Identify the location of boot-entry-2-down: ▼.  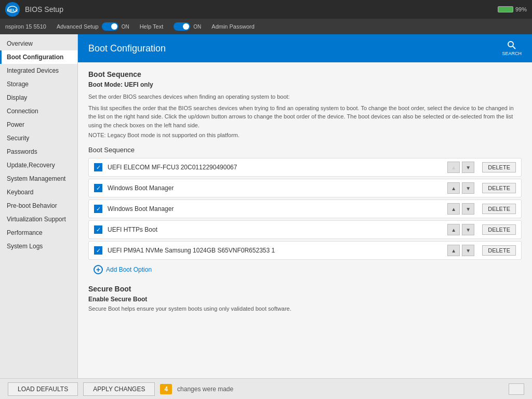
(468, 188).